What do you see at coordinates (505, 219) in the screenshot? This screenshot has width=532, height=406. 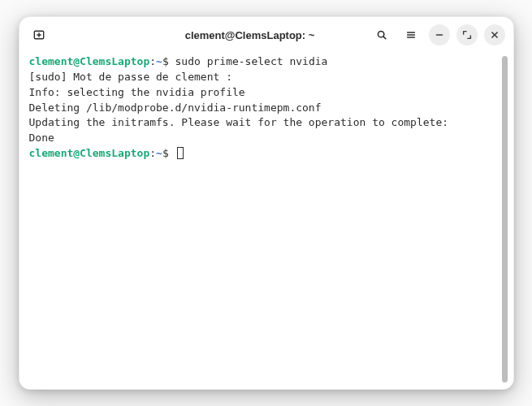 I see `scrollbar-thumb` at bounding box center [505, 219].